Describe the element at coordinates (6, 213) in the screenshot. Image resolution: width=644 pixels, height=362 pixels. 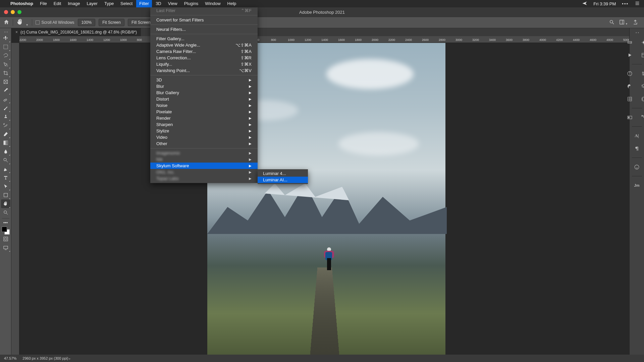
I see `zoom-tool` at that location.